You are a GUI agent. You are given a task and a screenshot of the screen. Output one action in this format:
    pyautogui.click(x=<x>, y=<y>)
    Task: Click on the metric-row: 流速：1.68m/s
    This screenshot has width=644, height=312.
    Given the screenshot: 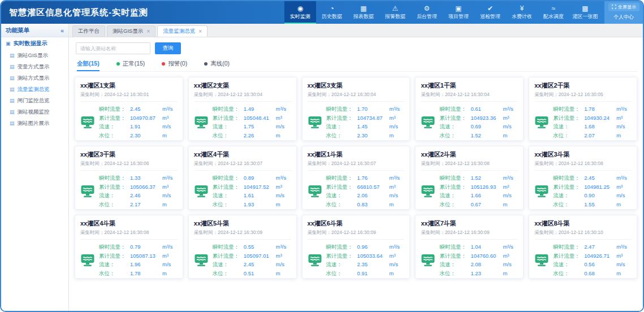 What is the action you would take?
    pyautogui.click(x=593, y=127)
    